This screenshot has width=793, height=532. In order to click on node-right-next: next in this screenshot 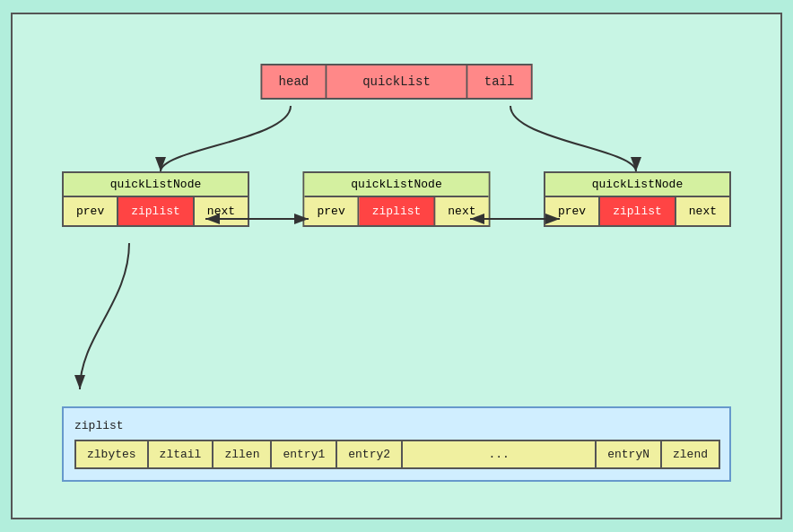, I will do `click(703, 212)`.